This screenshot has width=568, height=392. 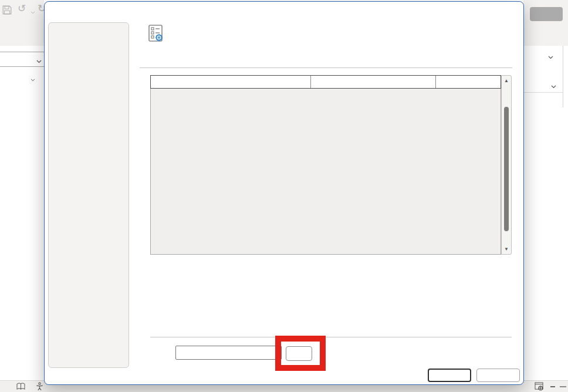 What do you see at coordinates (22, 9) in the screenshot?
I see `undo-icon: ↺` at bounding box center [22, 9].